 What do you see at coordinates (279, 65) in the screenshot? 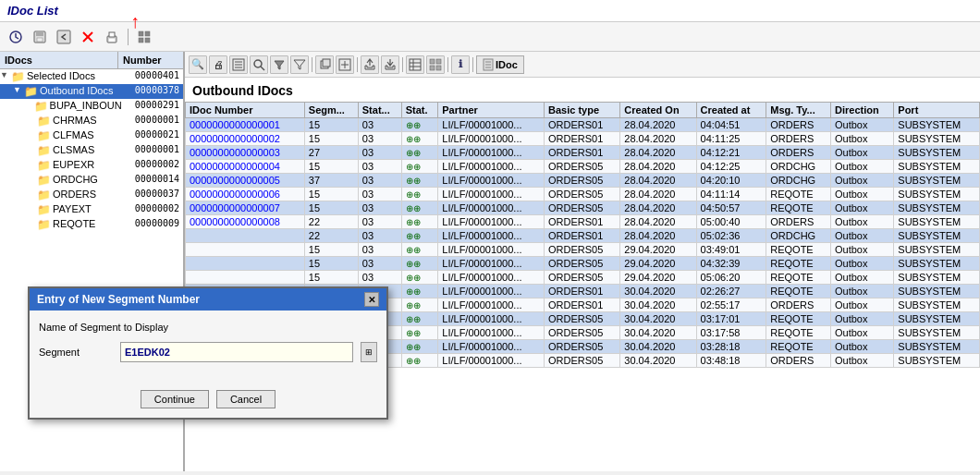
I see `rt-filter2-btn` at bounding box center [279, 65].